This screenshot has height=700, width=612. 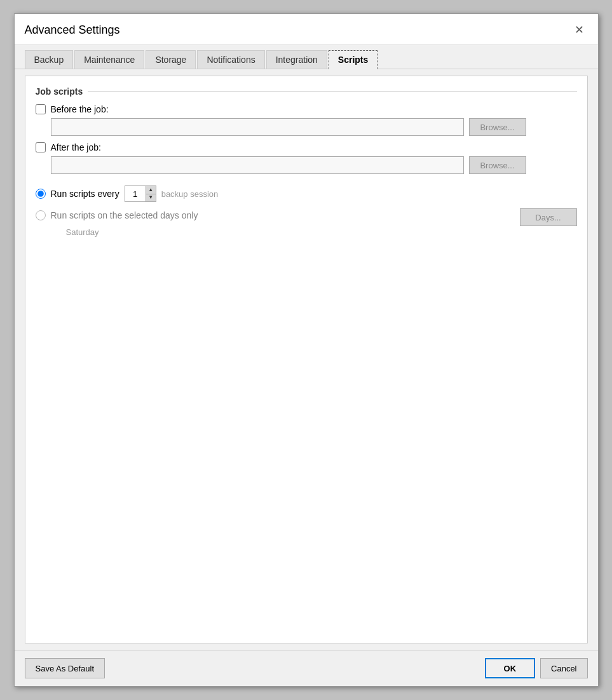 What do you see at coordinates (151, 198) in the screenshot?
I see `spinner-down-button: ▼` at bounding box center [151, 198].